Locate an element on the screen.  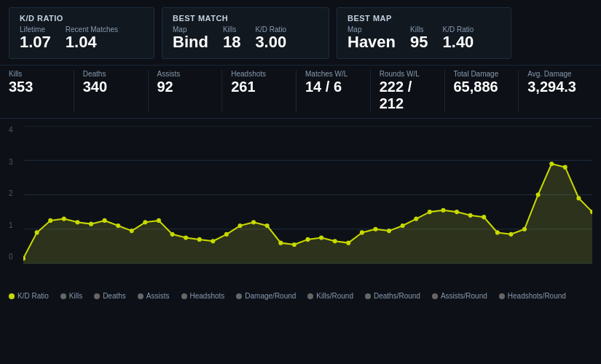
legend-item: Assists is located at coordinates (154, 296).